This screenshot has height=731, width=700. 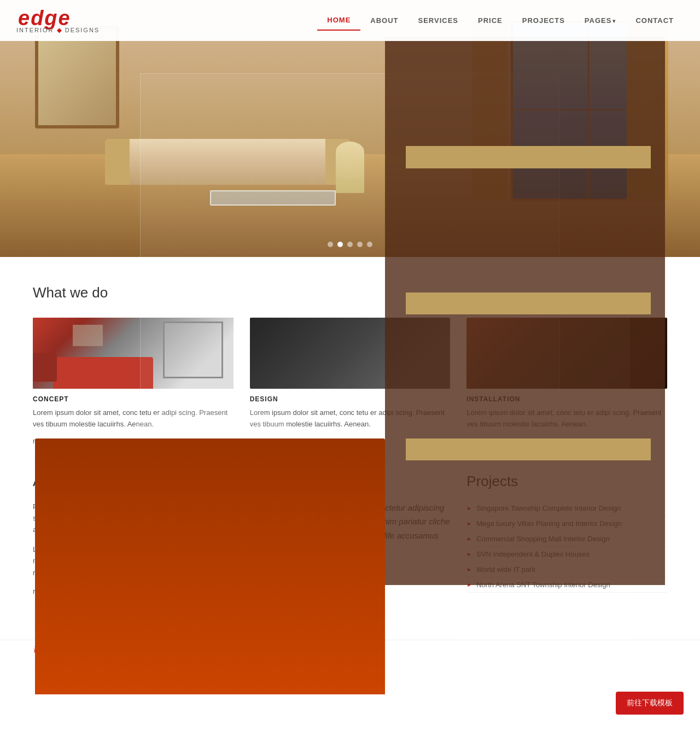 What do you see at coordinates (500, 21) in the screenshot?
I see `main-nav: HOME ABOUT SERVICES PRICE PROJECTS PAGES…` at bounding box center [500, 21].